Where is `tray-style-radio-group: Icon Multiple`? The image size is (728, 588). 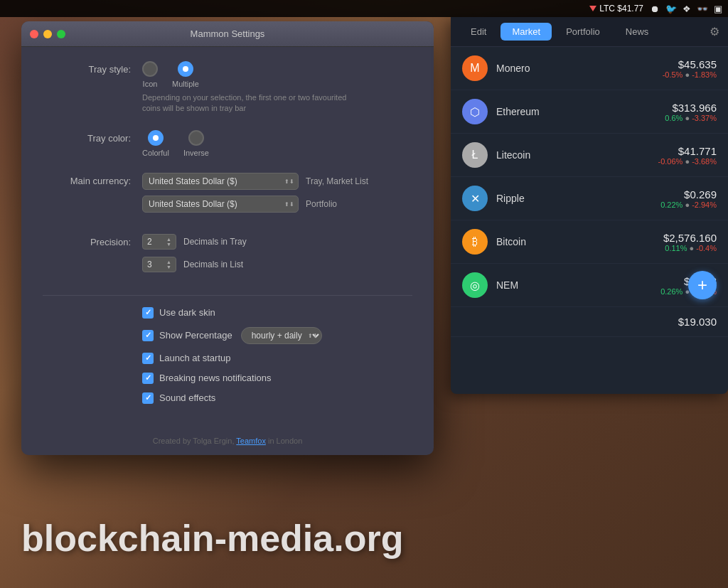 tray-style-radio-group: Icon Multiple is located at coordinates (277, 75).